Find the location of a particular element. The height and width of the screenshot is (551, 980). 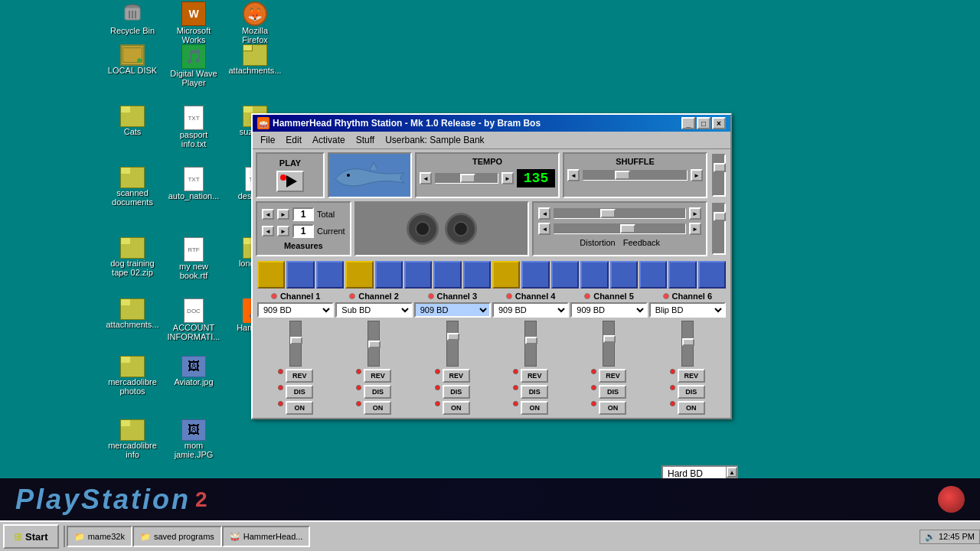

menu-stuff: Stuff is located at coordinates (365, 140).